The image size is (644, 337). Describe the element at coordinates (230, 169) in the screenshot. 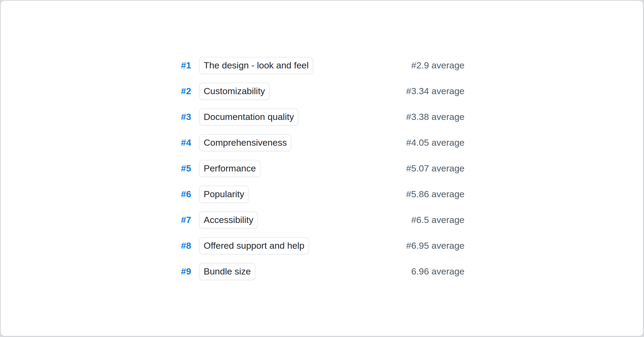

I see `option-chip: Performance` at that location.